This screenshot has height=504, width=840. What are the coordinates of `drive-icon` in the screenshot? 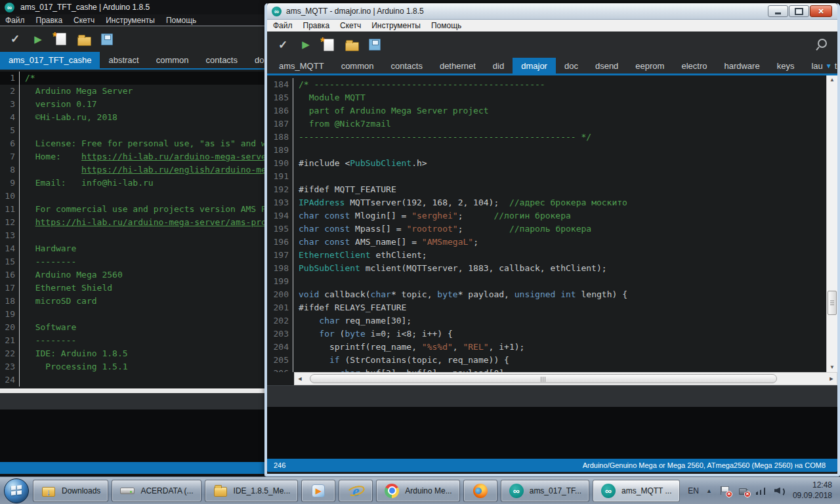 It's located at (127, 491).